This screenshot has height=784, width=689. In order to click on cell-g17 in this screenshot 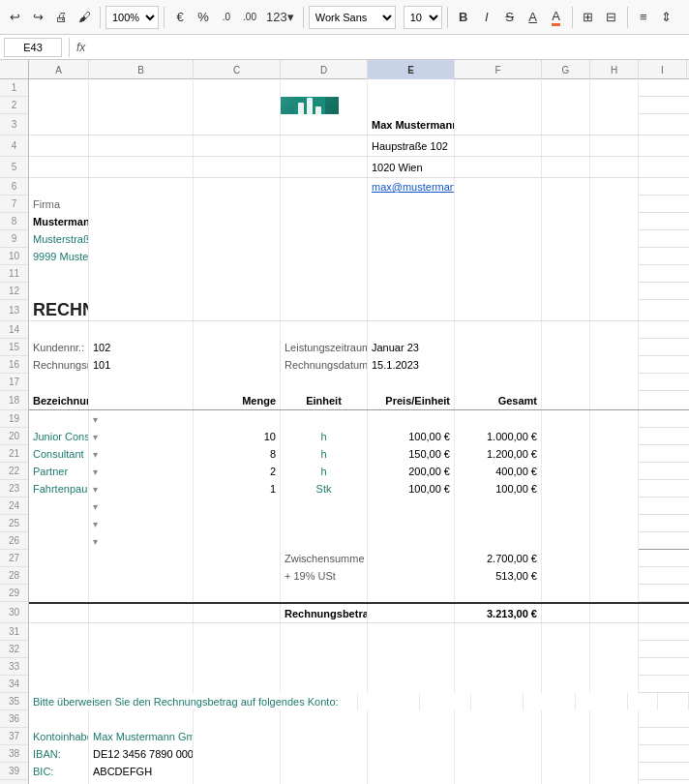, I will do `click(498, 382)`.